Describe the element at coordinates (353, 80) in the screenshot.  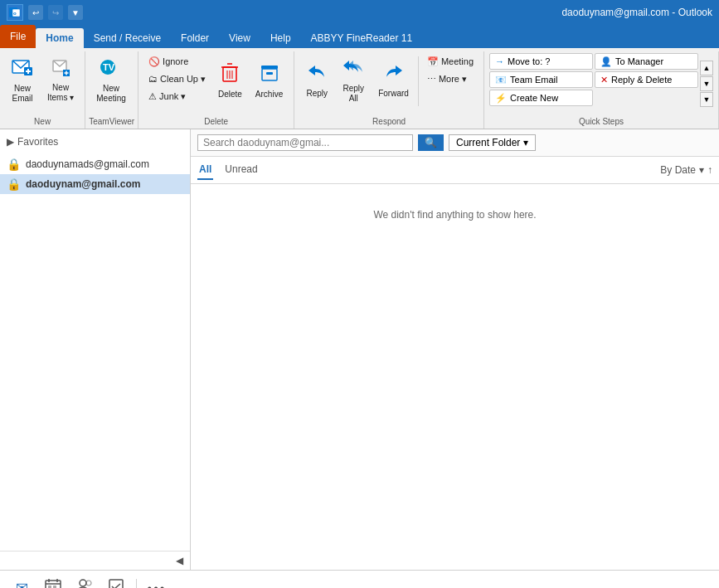
I see `reply-all-button: ReplyAll` at that location.